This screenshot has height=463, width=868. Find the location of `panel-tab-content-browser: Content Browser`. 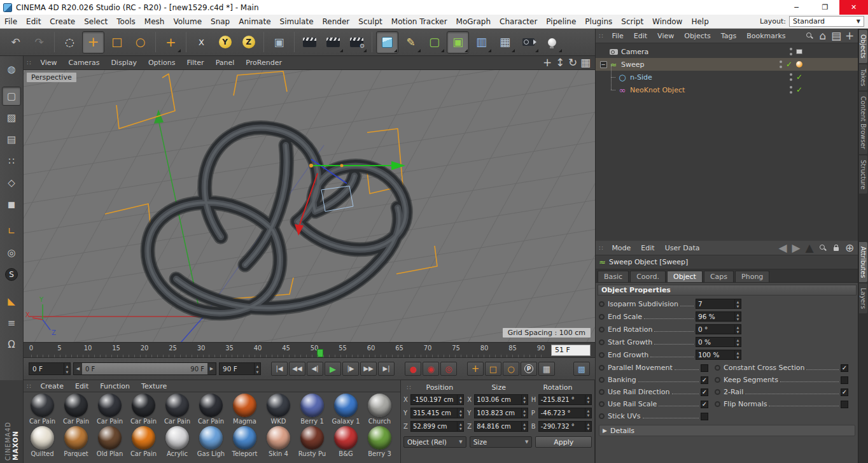

panel-tab-content-browser: Content Browser is located at coordinates (863, 122).